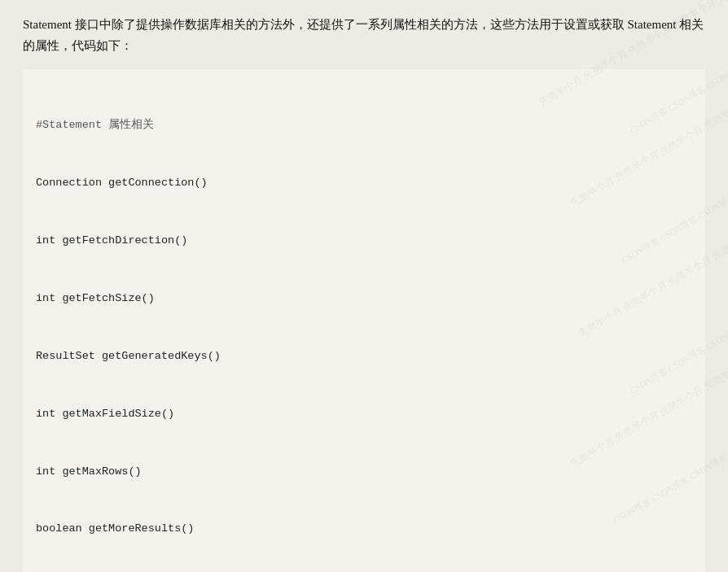 This screenshot has height=572, width=728. Describe the element at coordinates (364, 183) in the screenshot. I see `code-line-0: Connection getConnection()` at that location.